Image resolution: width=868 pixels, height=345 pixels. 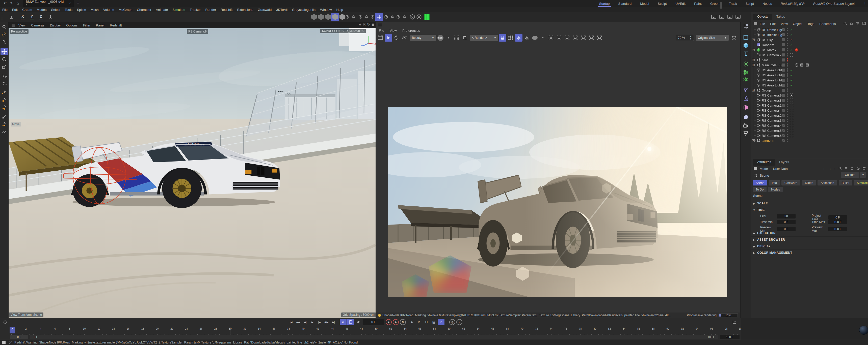 I want to click on attr-chip-scene: Scene, so click(x=760, y=183).